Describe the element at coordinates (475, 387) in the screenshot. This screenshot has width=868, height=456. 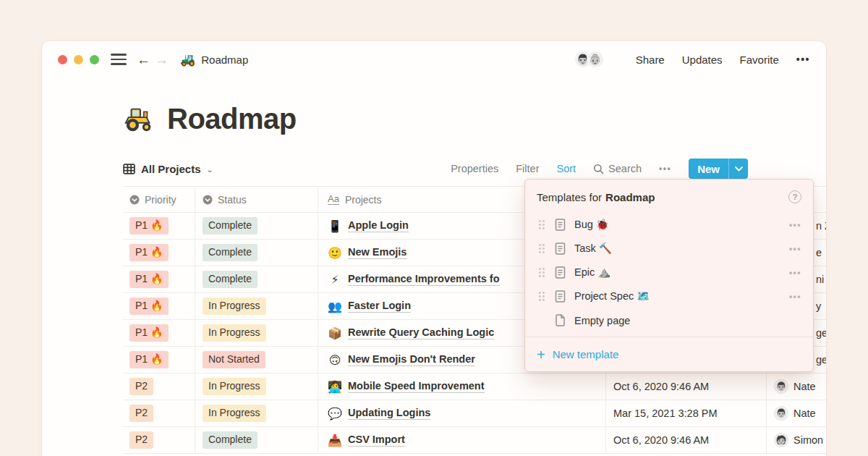
I see `table-row: P2 In Progress 👩‍💻 Mobile Speed Improvem…` at that location.